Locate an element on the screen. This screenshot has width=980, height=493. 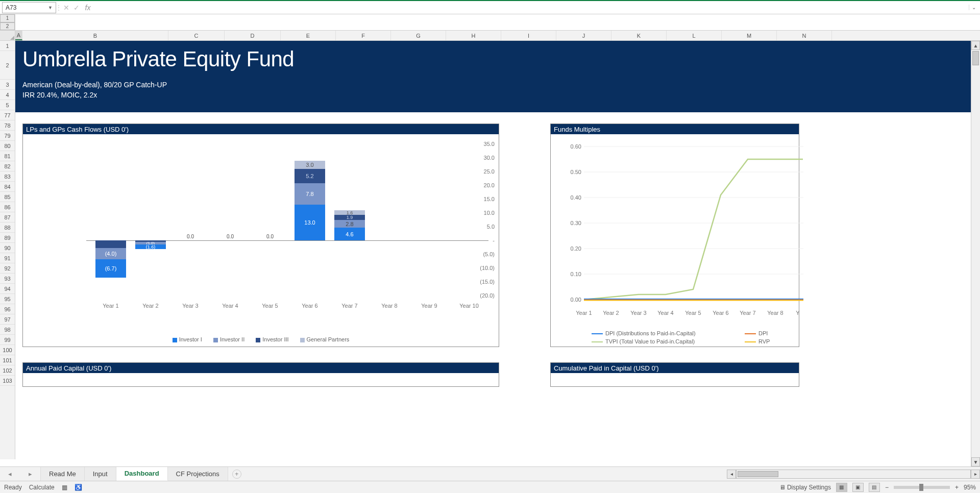
bar-y6-gp: 3.0 is located at coordinates (310, 165).